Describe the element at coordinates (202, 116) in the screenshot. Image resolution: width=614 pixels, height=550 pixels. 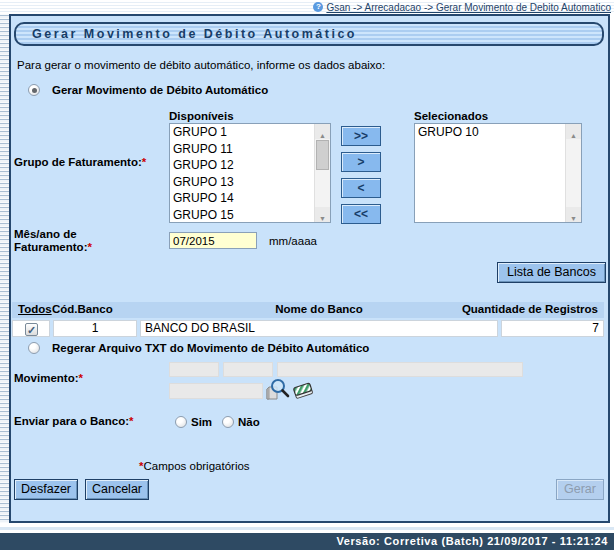
I see `available-list-label: Disponíveis` at that location.